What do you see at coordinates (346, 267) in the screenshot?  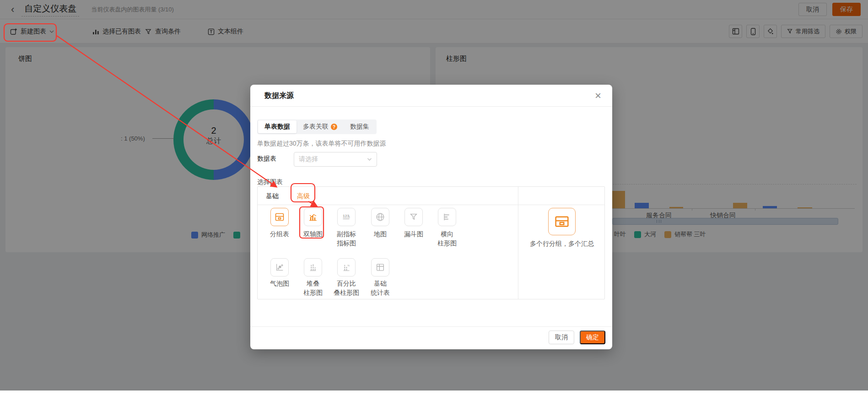 I see `percent-stacked-bar-icon: %` at bounding box center [346, 267].